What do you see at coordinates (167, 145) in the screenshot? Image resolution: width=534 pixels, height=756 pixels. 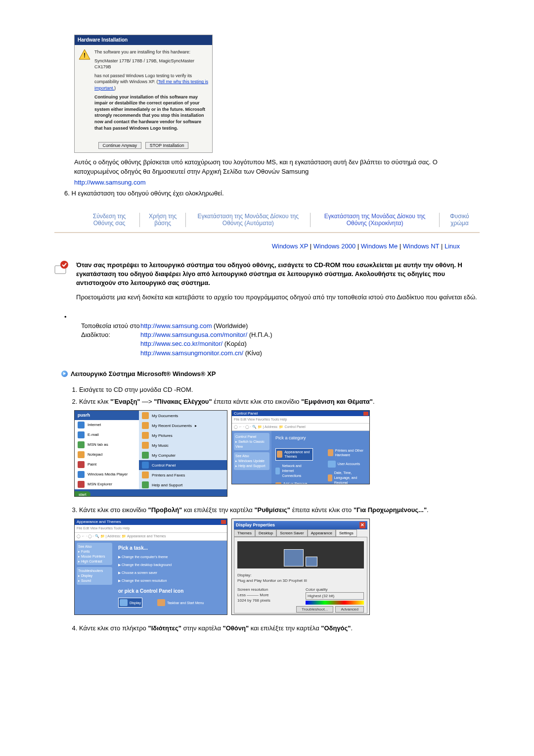 I see `stop-installation-button: STOP Installation` at bounding box center [167, 145].